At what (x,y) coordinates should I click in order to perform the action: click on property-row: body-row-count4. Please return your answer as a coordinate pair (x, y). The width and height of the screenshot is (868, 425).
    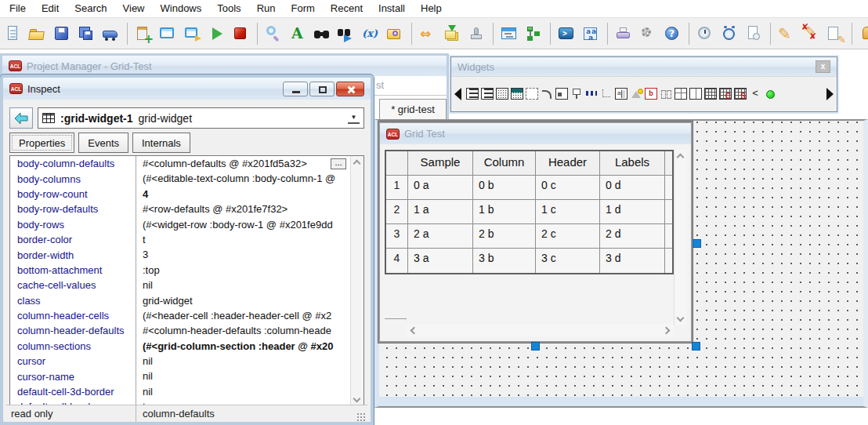
    Looking at the image, I should click on (186, 194).